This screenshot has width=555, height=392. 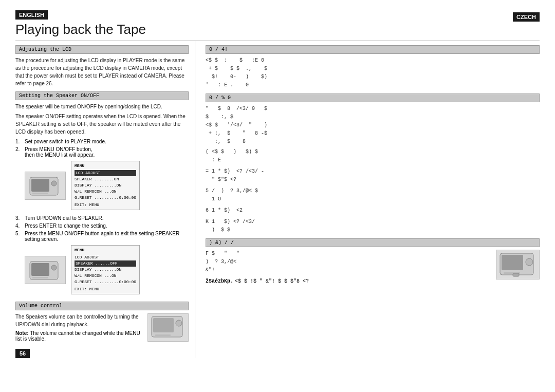 What do you see at coordinates (105, 185) in the screenshot?
I see `menu-screen-1: MENU LCD ADJUST SPEAKER ........ON DISPL…` at bounding box center [105, 185].